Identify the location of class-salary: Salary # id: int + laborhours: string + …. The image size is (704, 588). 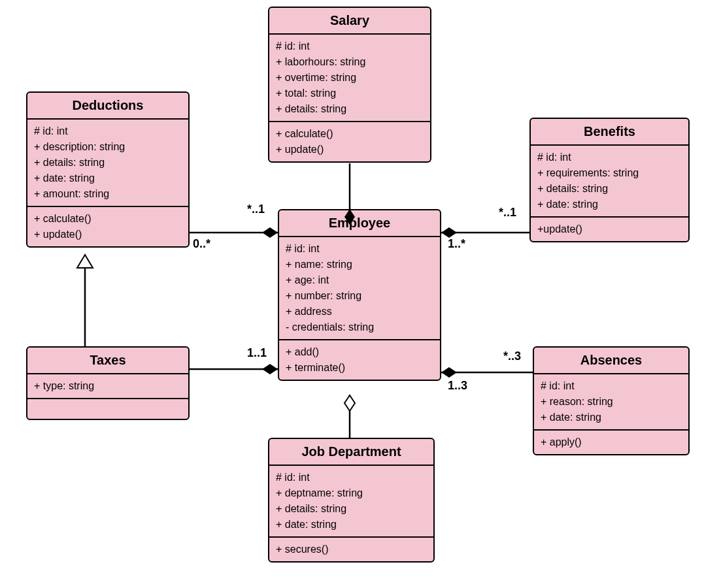
(350, 85).